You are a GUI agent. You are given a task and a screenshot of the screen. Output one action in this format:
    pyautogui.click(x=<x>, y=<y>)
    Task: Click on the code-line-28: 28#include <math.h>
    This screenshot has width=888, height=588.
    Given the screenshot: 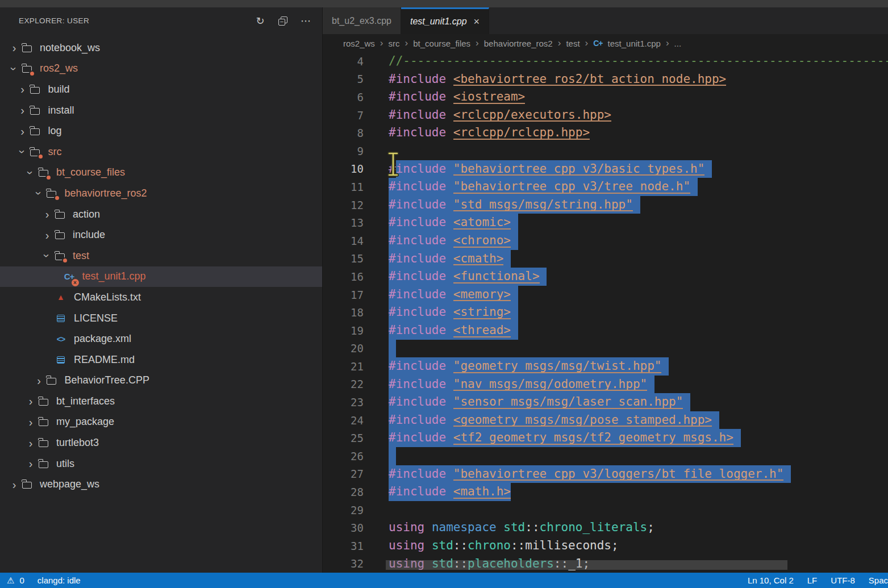 What is the action you would take?
    pyautogui.click(x=606, y=492)
    